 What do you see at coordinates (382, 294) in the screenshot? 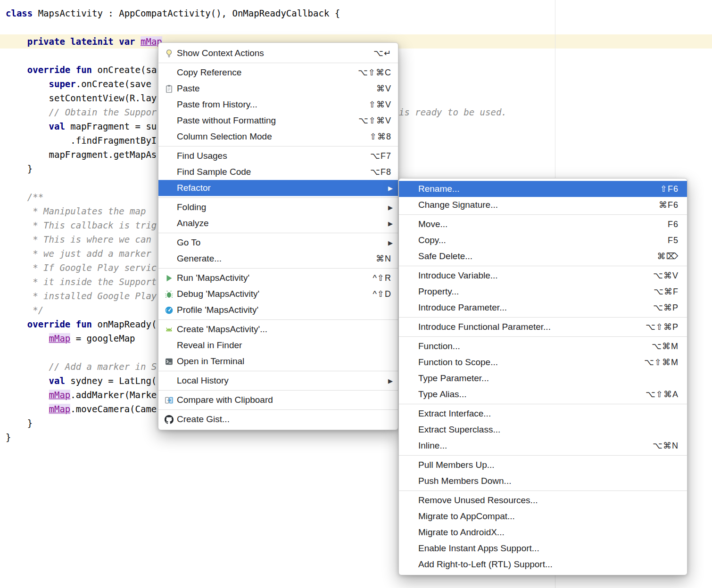
I see `menu-item-shortcut: ^⇧D` at bounding box center [382, 294].